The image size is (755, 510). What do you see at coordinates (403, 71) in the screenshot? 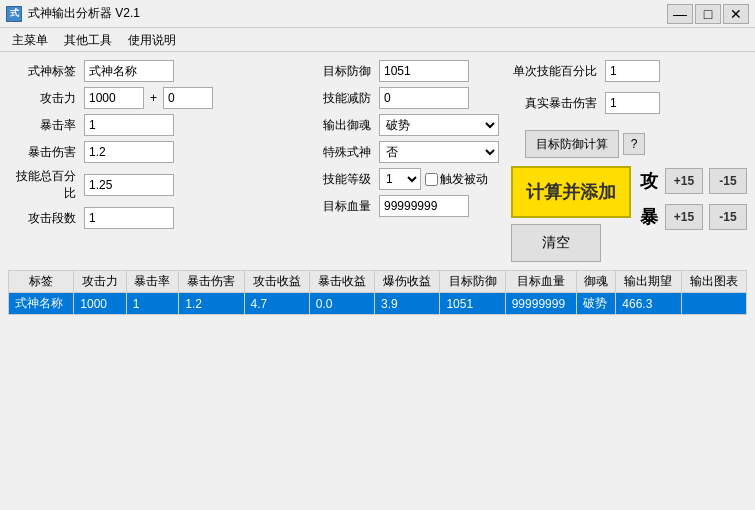
I see `target-defense-group: 目标防御` at bounding box center [403, 71].